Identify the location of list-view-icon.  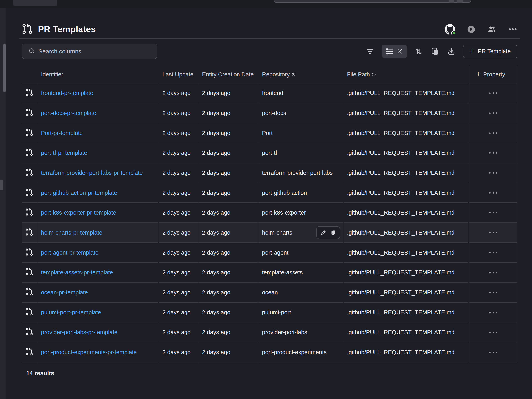
(390, 51).